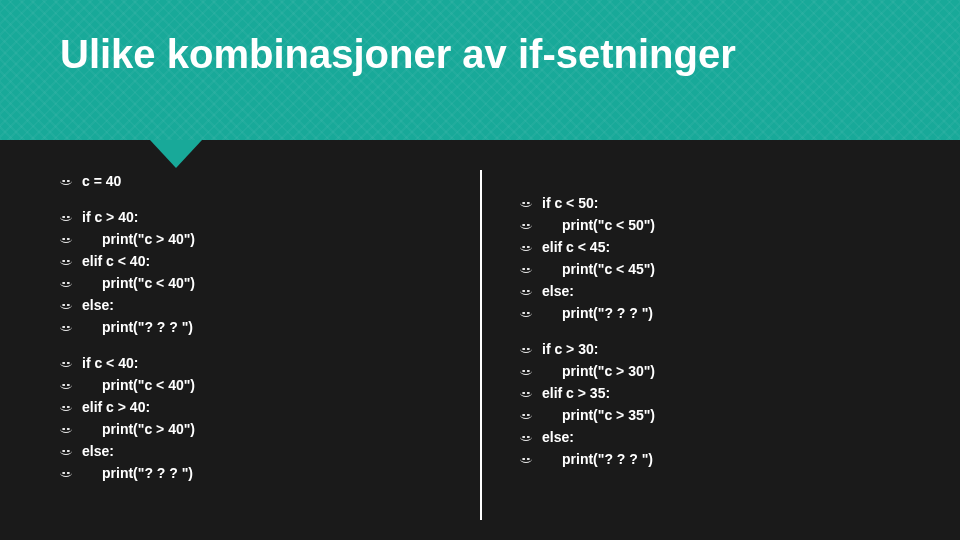 This screenshot has width=960, height=540. I want to click on code-line: print("c > 35"), so click(735, 415).